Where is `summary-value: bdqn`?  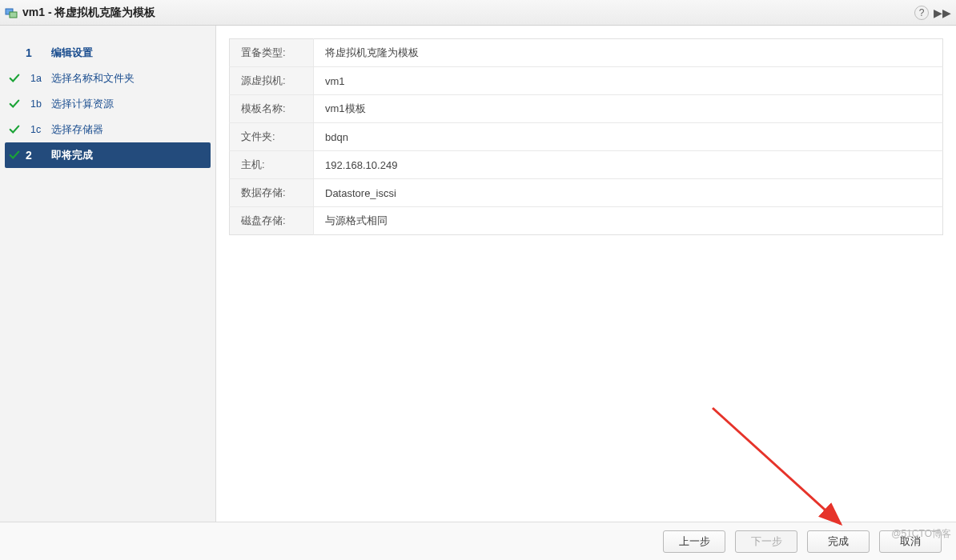 summary-value: bdqn is located at coordinates (629, 138).